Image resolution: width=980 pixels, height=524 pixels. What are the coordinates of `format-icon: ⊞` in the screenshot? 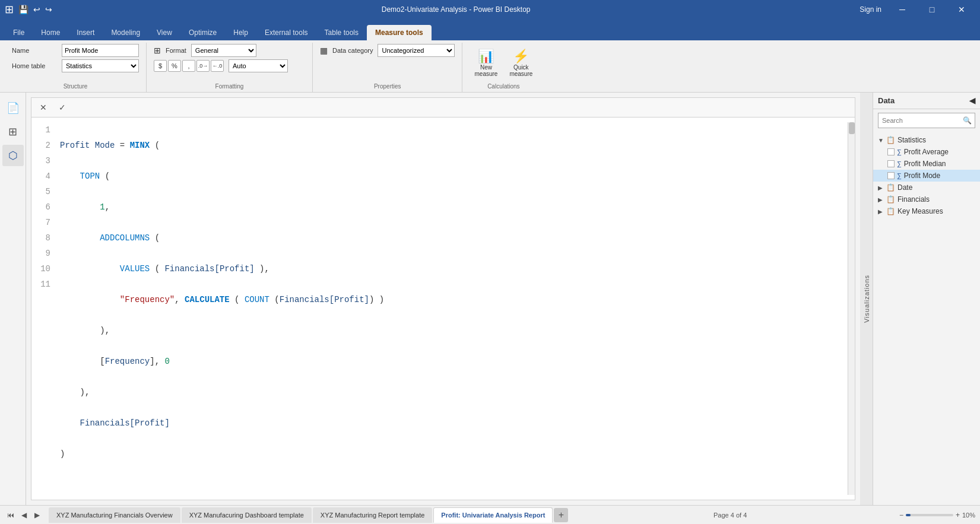 It's located at (157, 50).